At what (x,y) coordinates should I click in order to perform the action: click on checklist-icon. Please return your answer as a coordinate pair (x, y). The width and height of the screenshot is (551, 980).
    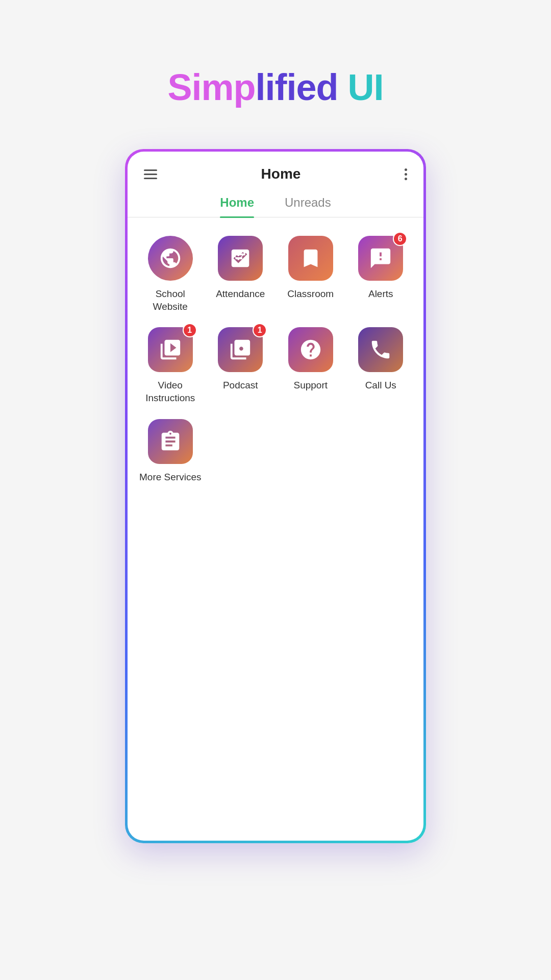
    Looking at the image, I should click on (240, 258).